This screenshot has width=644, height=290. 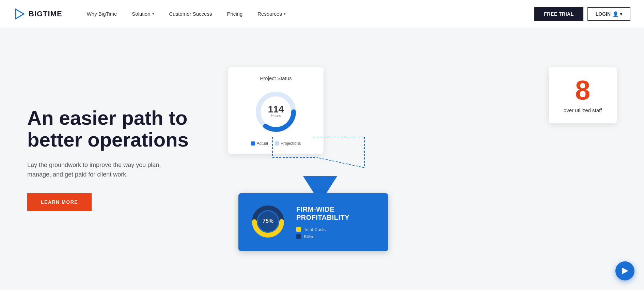 I want to click on logo-link: BIGTIME, so click(x=38, y=14).